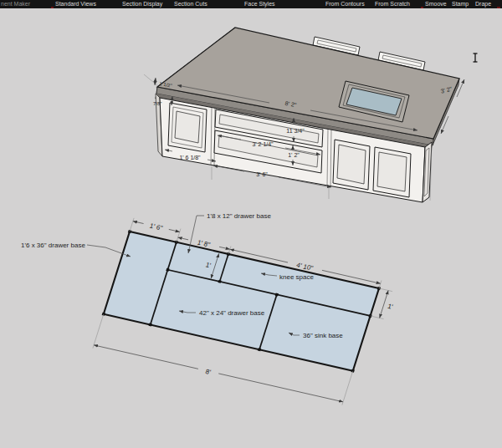 The width and height of the screenshot is (502, 448). Describe the element at coordinates (460, 4) in the screenshot. I see `menu-item-stamp: Stamp` at that location.